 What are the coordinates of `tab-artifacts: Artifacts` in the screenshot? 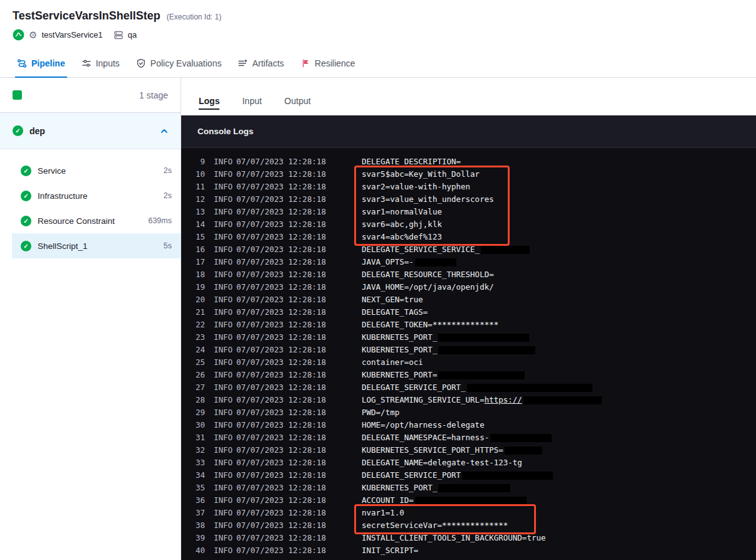 It's located at (261, 63).